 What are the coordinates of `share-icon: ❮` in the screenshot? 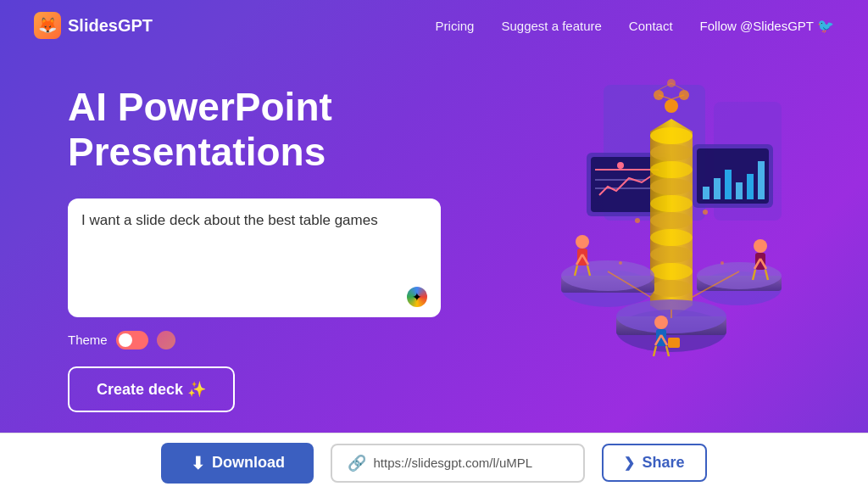 It's located at (629, 463).